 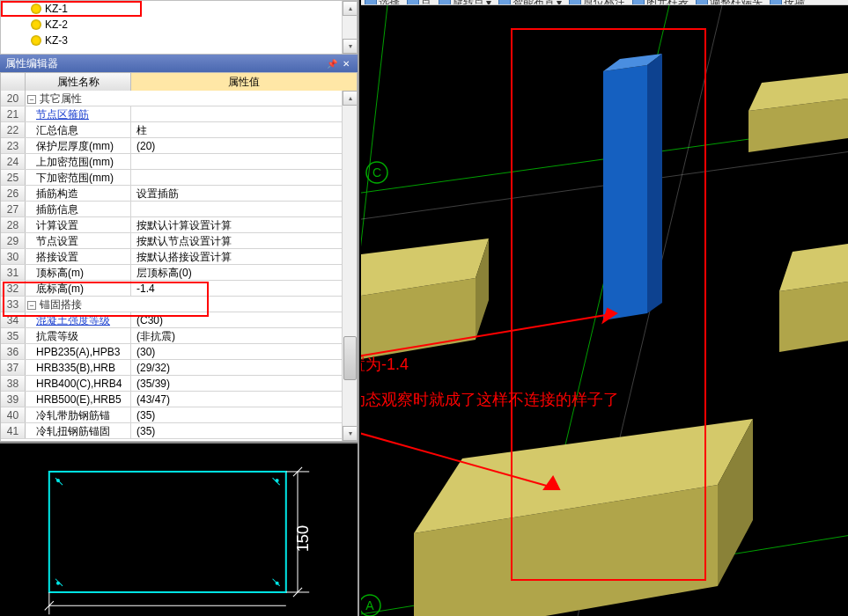 What do you see at coordinates (13, 99) in the screenshot?
I see `row-number: 20` at bounding box center [13, 99].